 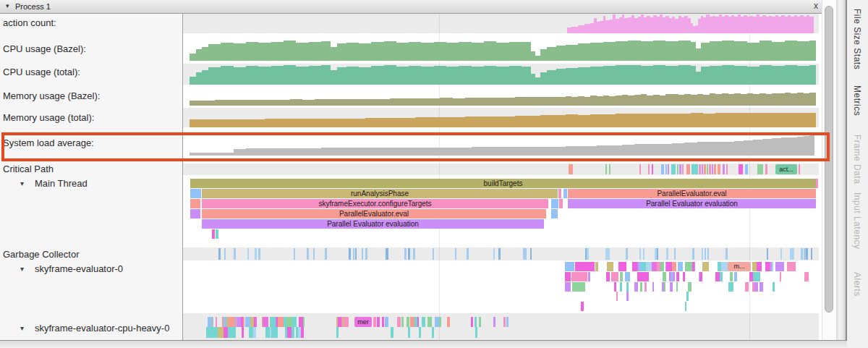 I want to click on trace-slice: ParallelEvaluator.eval, so click(x=374, y=214).